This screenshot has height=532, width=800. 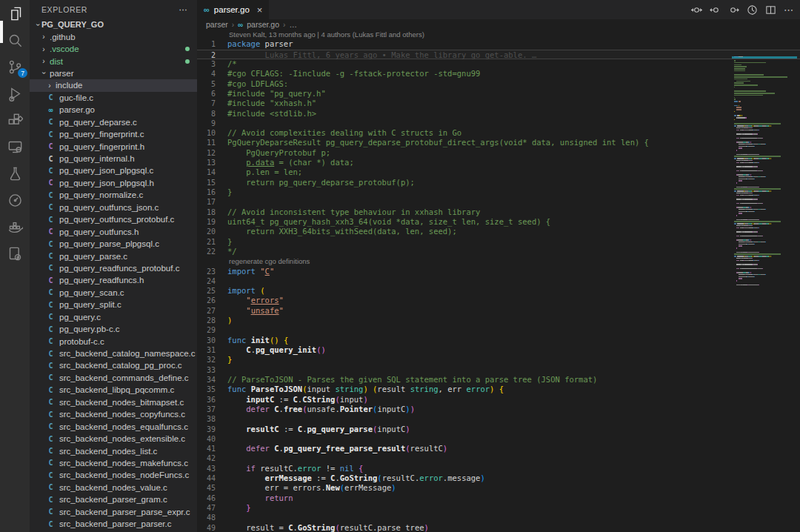 What do you see at coordinates (499, 182) in the screenshot?
I see `code-line-15: 15 return pg_query_deparse_protobuf(p);` at bounding box center [499, 182].